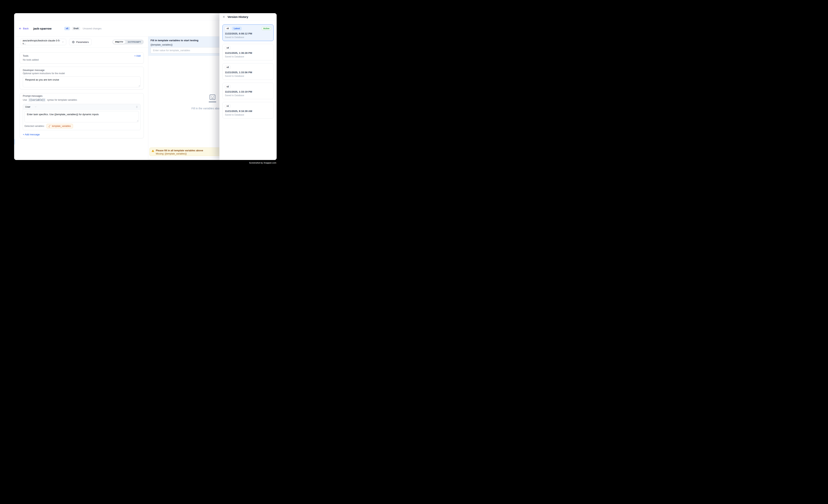  Describe the element at coordinates (43, 42) in the screenshot. I see `model-select: aws/anthropic/bedrock-claude-3-5-s...` at that location.